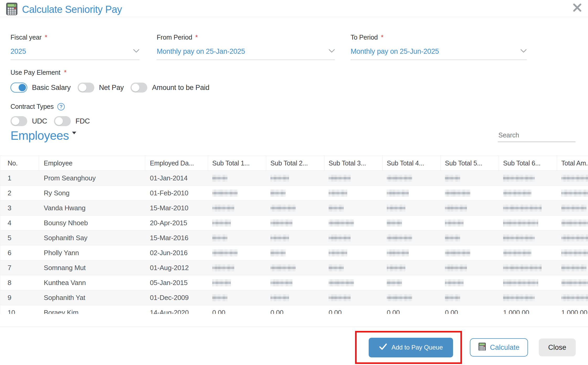 This screenshot has height=365, width=588. Describe the element at coordinates (75, 54) in the screenshot. I see `fiscal-year-select: 2025` at that location.